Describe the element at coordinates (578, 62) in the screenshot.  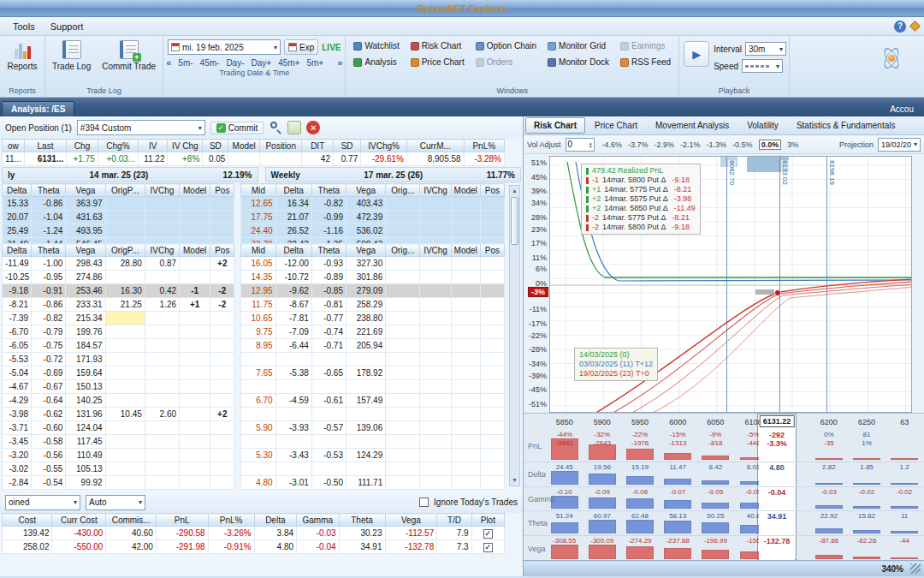
I see `window-toggle-monitor-dock: Monitor Dock` at that location.